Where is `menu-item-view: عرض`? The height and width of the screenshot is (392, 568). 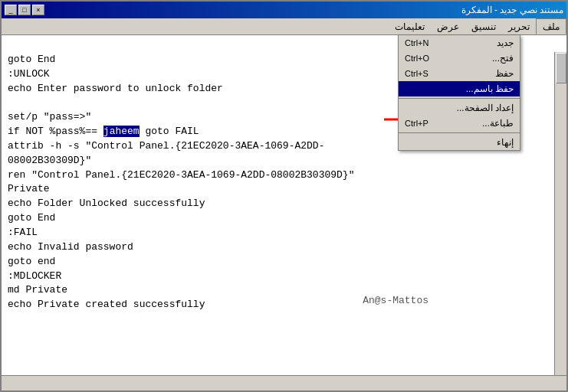 menu-item-view: عرض is located at coordinates (448, 26).